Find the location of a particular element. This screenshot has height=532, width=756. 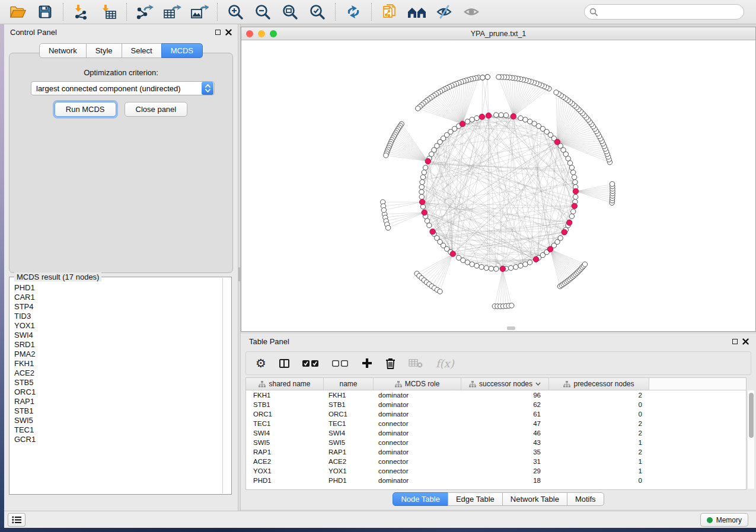

column-header-shared-name: shared name is located at coordinates (285, 384).